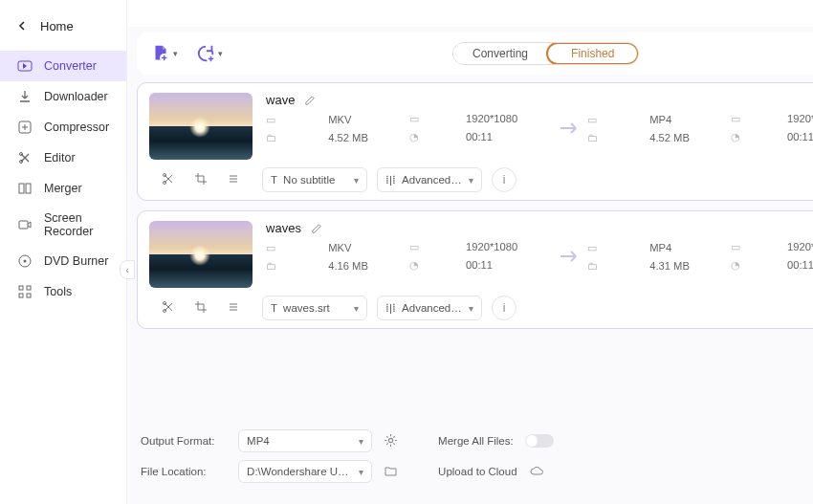 Image resolution: width=813 pixels, height=504 pixels. I want to click on tab-converting: Converting, so click(500, 54).